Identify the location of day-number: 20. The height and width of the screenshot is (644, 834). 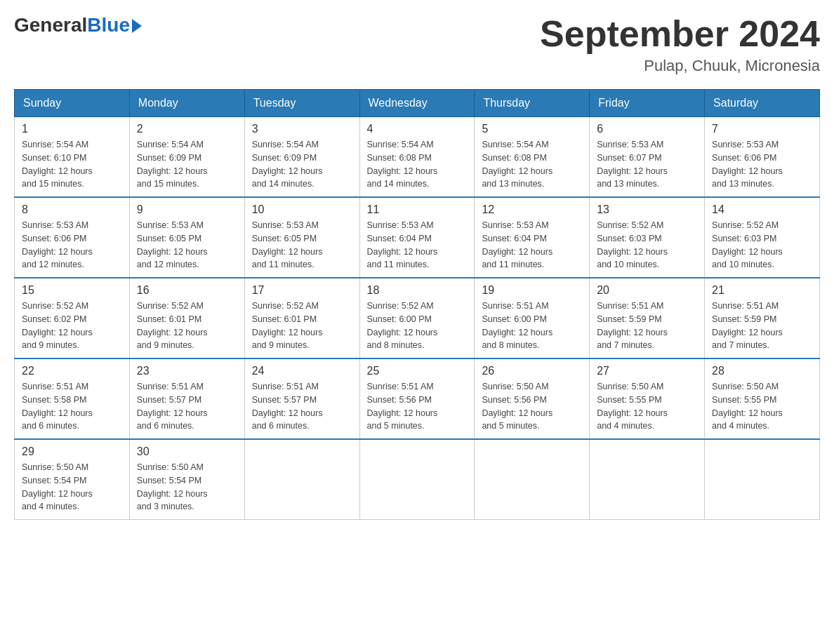
(647, 290).